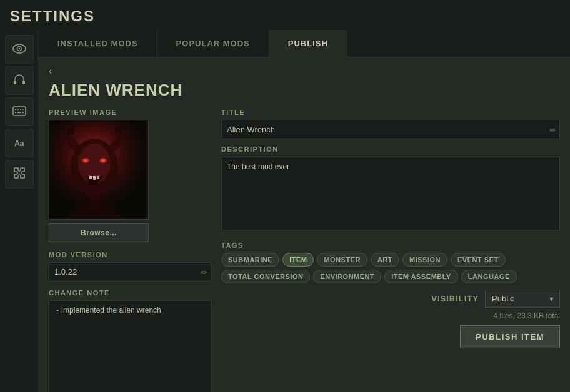 This screenshot has height=392, width=570. What do you see at coordinates (19, 144) in the screenshot?
I see `font-icon: Aa` at bounding box center [19, 144].